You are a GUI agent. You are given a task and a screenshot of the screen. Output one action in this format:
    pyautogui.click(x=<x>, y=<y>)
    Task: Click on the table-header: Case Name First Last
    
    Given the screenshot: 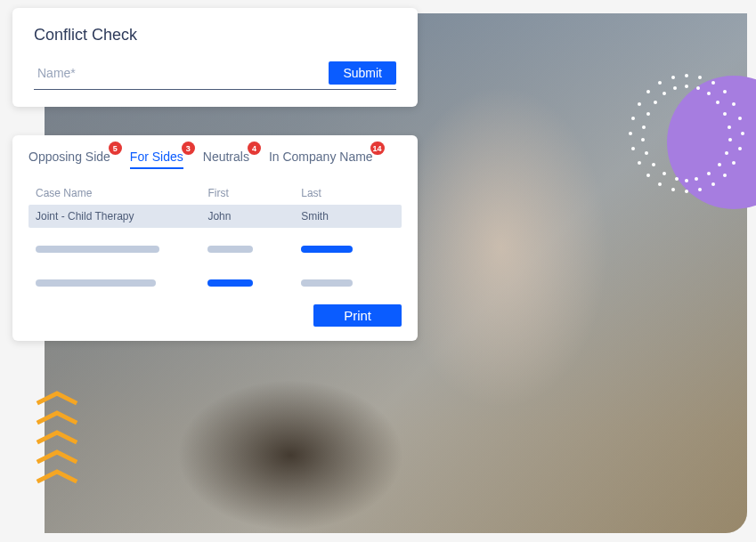 What is the action you would take?
    pyautogui.click(x=215, y=193)
    